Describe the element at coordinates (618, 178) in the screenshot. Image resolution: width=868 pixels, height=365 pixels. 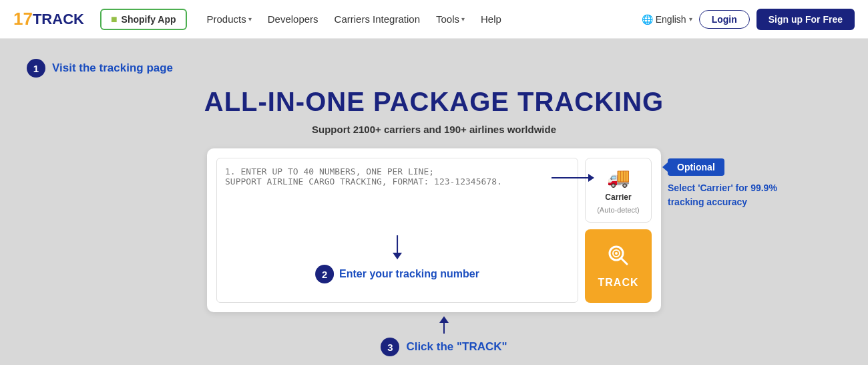
I see `truck-icon: 🚚` at that location.